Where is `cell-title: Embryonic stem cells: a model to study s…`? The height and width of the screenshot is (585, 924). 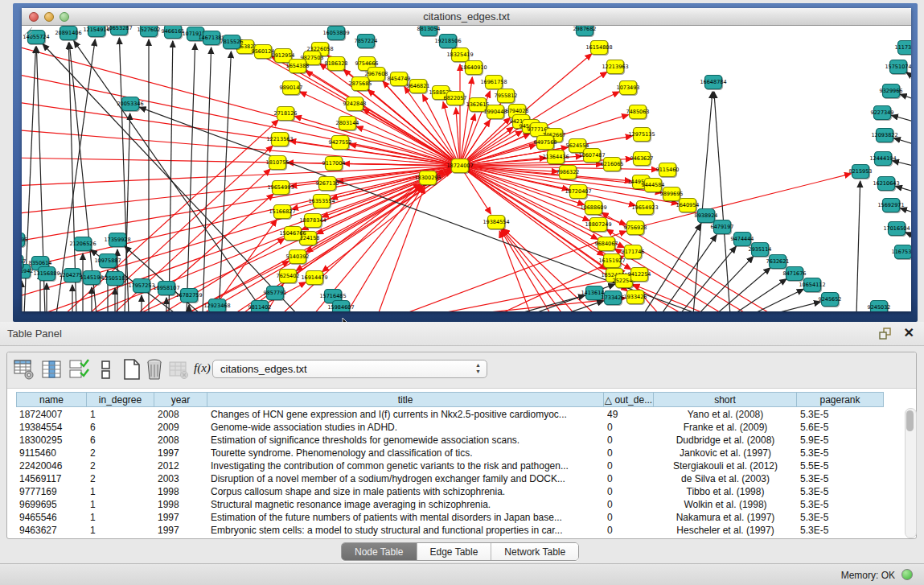 cell-title: Embryonic stem cells: a model to study s… is located at coordinates (405, 530).